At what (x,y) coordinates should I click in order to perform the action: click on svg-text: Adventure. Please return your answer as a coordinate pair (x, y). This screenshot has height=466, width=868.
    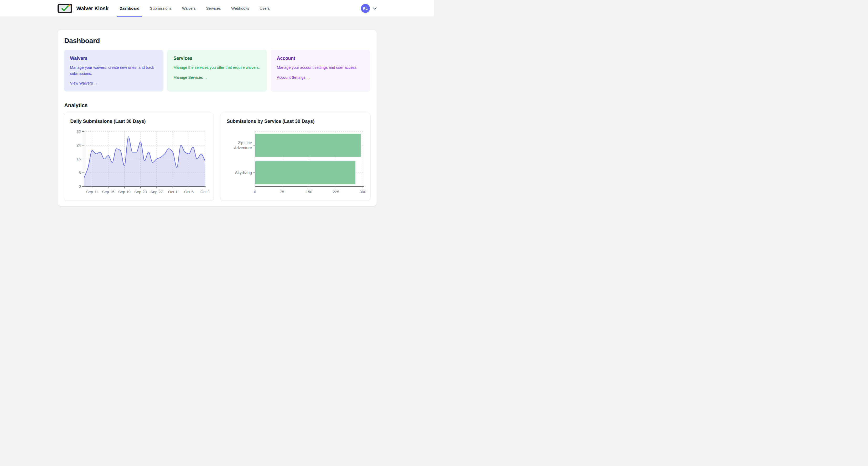
    Looking at the image, I should click on (243, 147).